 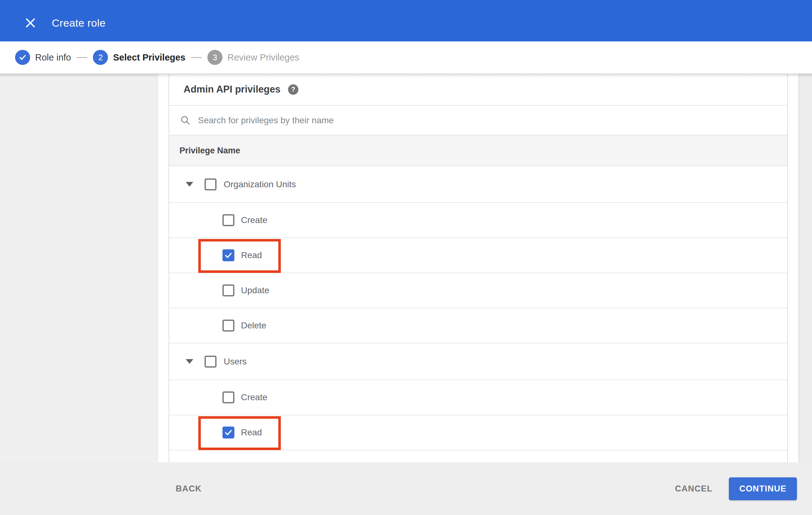 I want to click on step-label: Role info, so click(x=53, y=57).